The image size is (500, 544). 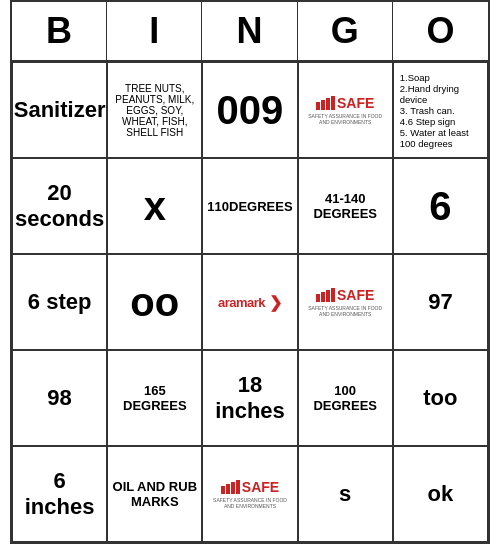 I want to click on cell-r4c2: 165 DEGREES, so click(x=154, y=398).